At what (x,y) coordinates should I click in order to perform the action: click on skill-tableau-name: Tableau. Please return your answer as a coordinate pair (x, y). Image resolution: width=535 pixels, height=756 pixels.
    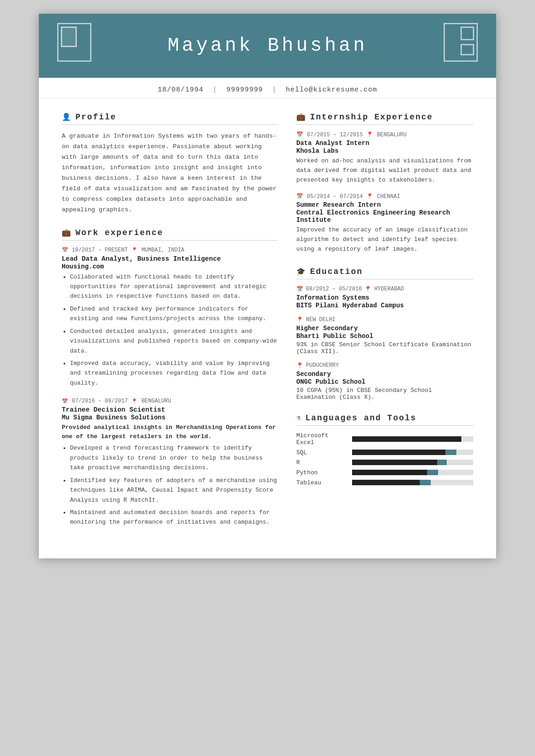
    Looking at the image, I should click on (321, 483).